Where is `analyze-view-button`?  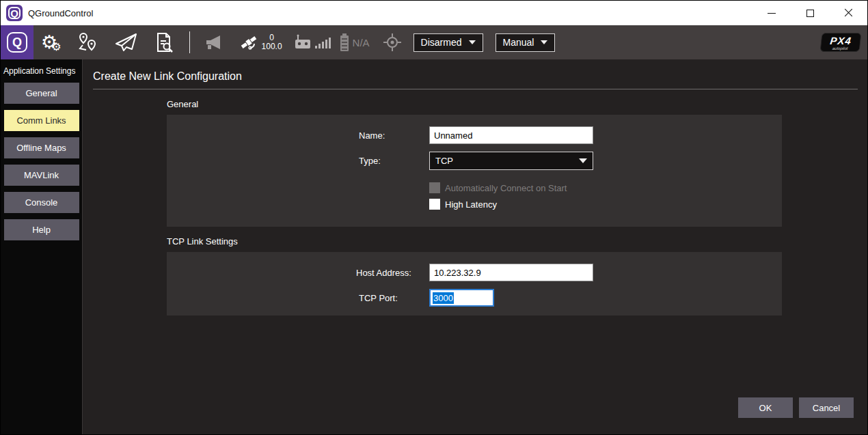 analyze-view-button is located at coordinates (164, 42).